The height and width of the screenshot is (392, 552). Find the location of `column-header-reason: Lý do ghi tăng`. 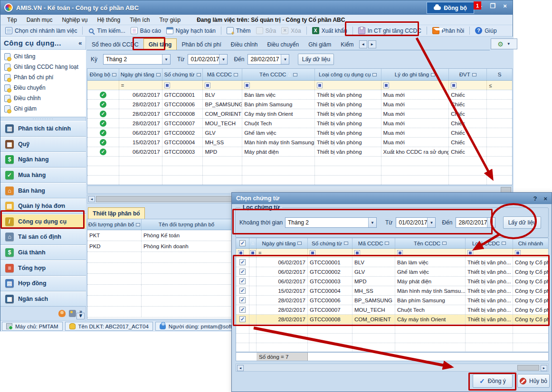

column-header-reason: Lý do ghi tăng is located at coordinates (415, 75).